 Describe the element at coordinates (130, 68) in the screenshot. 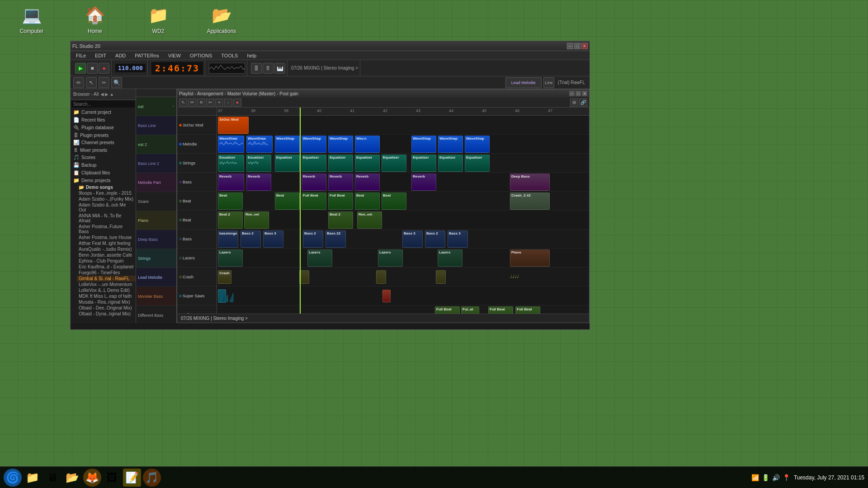

I see `bpm-display: 110.000` at that location.